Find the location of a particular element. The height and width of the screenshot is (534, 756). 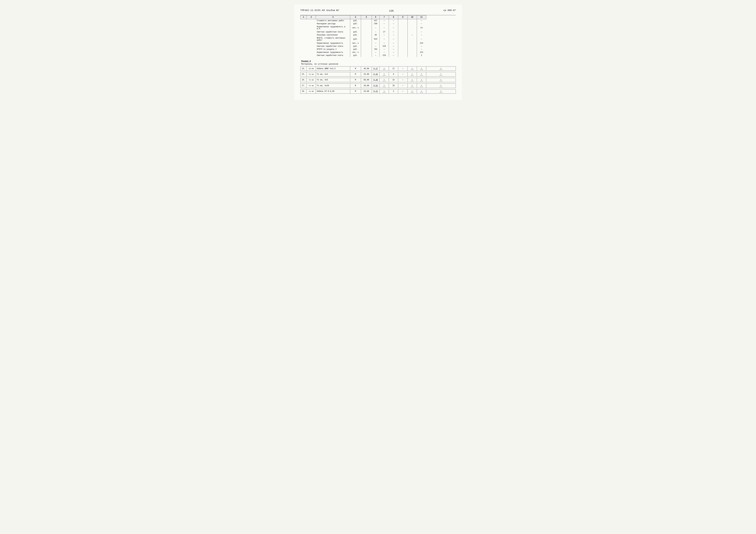

col-header-4: 4 is located at coordinates (356, 17).